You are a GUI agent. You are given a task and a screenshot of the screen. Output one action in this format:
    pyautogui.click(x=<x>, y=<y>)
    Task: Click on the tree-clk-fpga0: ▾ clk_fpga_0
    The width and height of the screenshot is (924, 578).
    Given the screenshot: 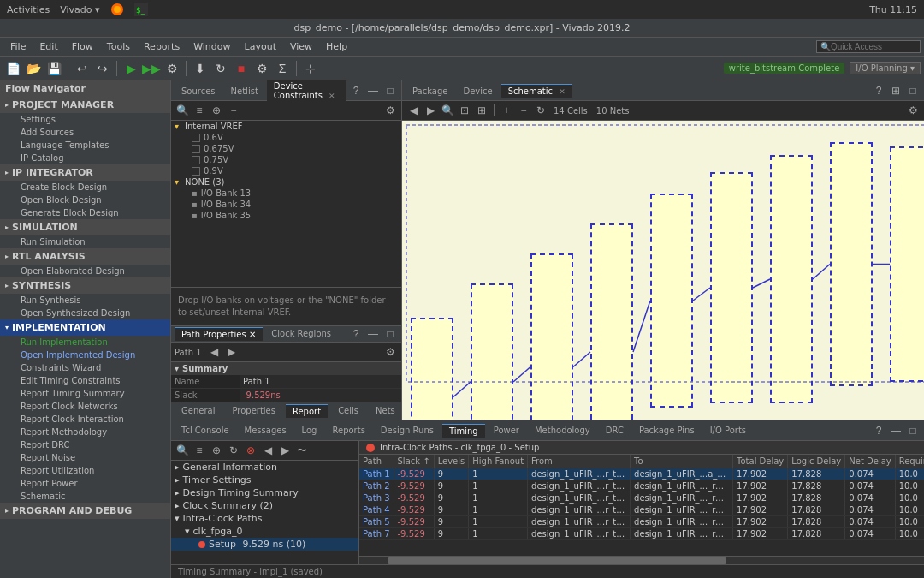 What is the action you would take?
    pyautogui.click(x=265, y=531)
    